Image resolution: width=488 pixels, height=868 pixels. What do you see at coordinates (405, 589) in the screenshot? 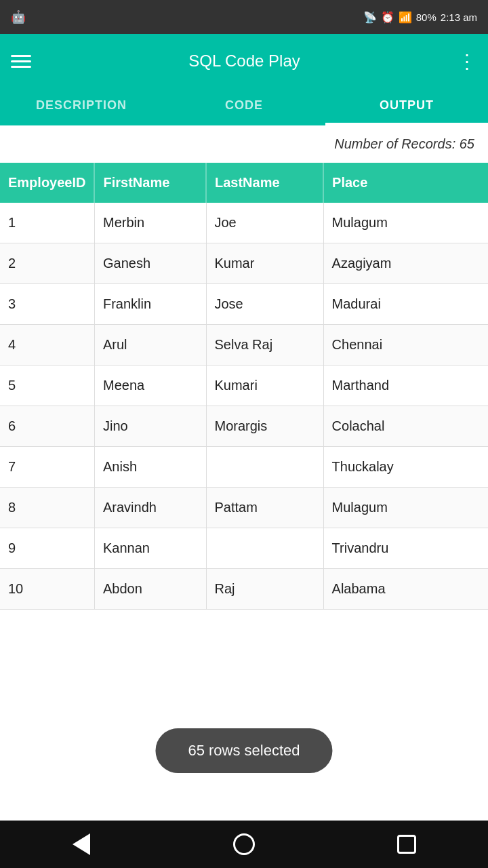
I see `cell-place: Alabama` at bounding box center [405, 589].